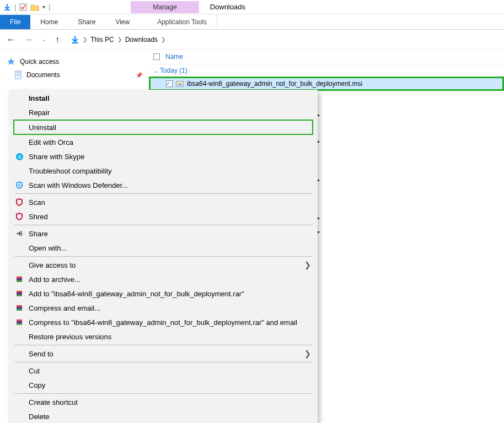 The image size is (504, 423). I want to click on group-today: ⌄ Today (1), so click(326, 70).